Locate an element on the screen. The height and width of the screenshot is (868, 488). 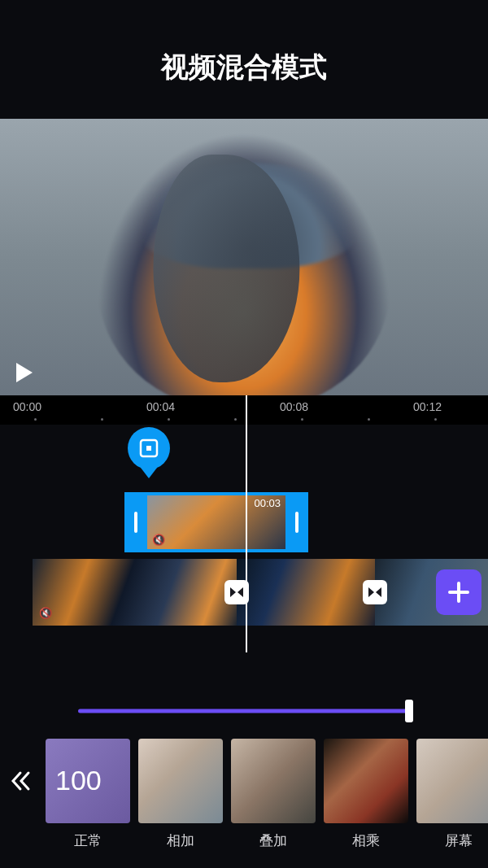
mode-label: 正常 is located at coordinates (88, 841).